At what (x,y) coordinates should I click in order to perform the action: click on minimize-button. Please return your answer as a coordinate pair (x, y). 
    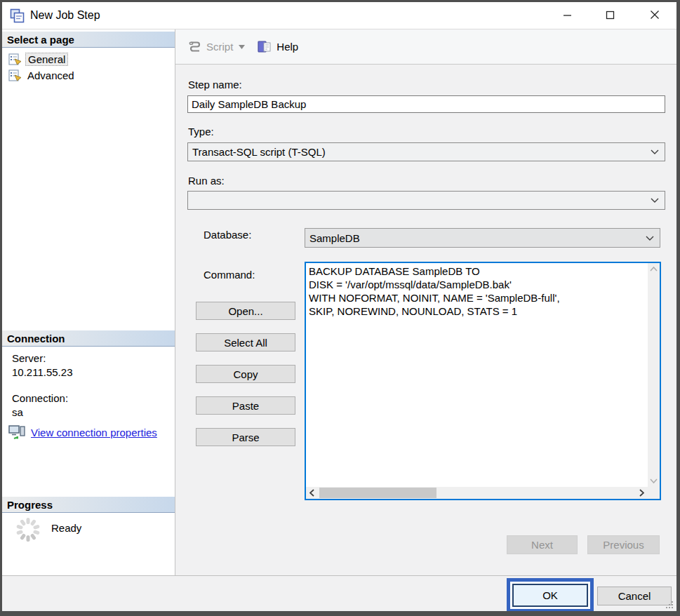
    Looking at the image, I should click on (567, 15).